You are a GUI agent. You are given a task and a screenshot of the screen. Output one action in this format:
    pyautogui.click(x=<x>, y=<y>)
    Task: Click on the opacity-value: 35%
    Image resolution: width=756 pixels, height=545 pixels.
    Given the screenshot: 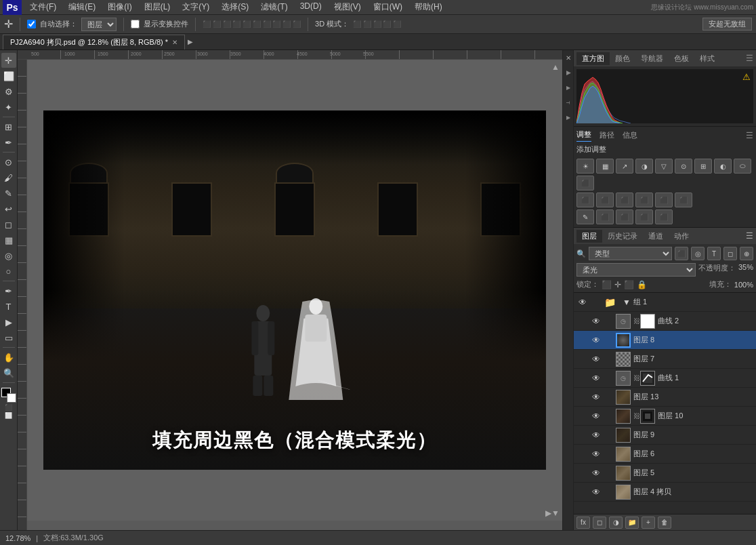 What is the action you would take?
    pyautogui.click(x=746, y=270)
    